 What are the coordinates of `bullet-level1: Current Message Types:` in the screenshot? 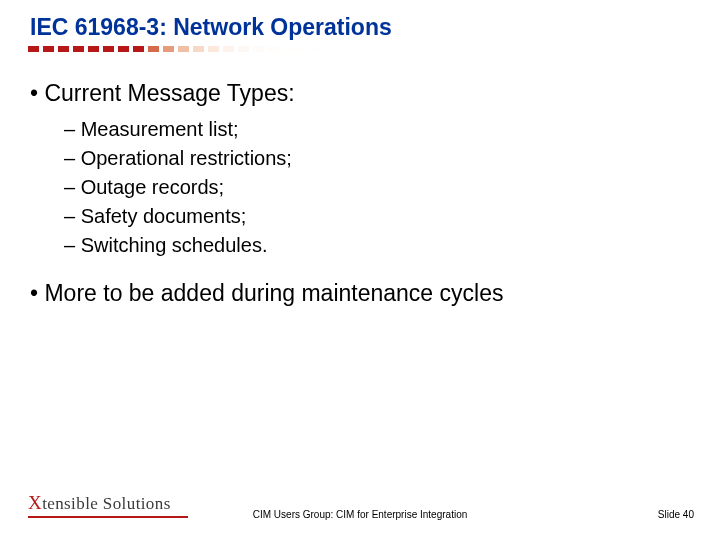 It's located at (360, 94).